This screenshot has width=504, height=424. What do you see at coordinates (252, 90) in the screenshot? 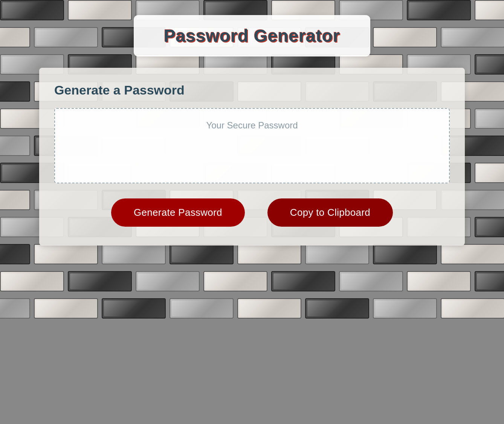
I see `section-heading: Generate a Password` at bounding box center [252, 90].